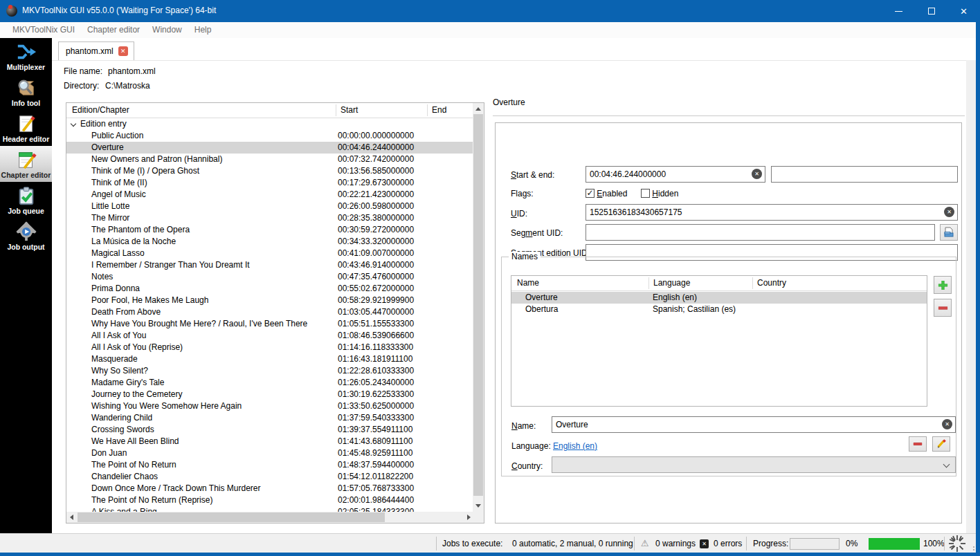 Image resolution: width=980 pixels, height=556 pixels. What do you see at coordinates (270, 313) in the screenshot?
I see `chapter-row: Death From Above 01:03:05.447000000` at bounding box center [270, 313].